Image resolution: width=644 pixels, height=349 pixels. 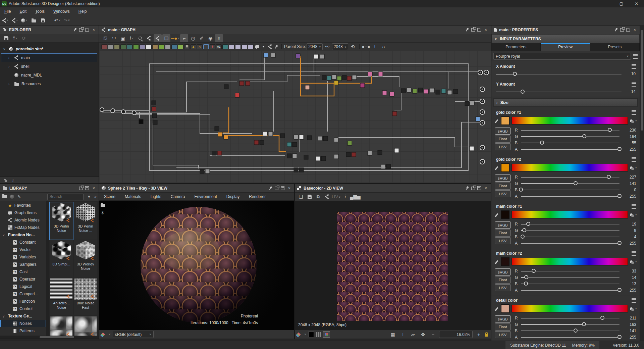 I want to click on node-type-warn-icon: ▲, so click(x=193, y=47).